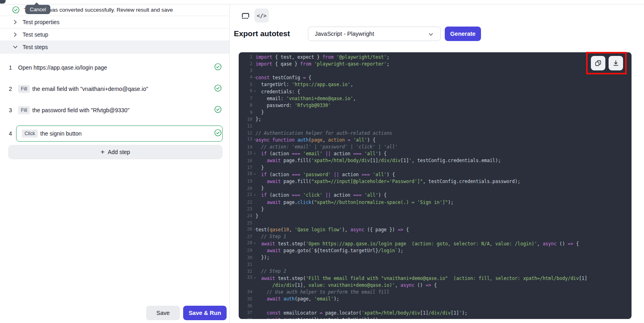 The width and height of the screenshot is (644, 323). I want to click on code-line: 36, so click(435, 306).